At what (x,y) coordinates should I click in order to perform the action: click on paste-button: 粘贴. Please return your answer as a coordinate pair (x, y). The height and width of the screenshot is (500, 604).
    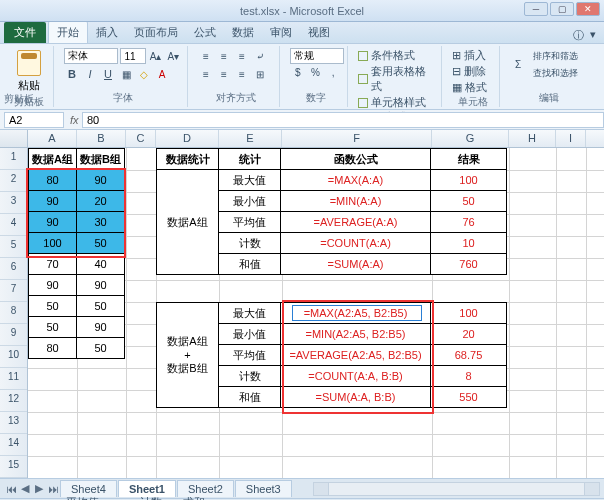
    Looking at the image, I should click on (28, 72).